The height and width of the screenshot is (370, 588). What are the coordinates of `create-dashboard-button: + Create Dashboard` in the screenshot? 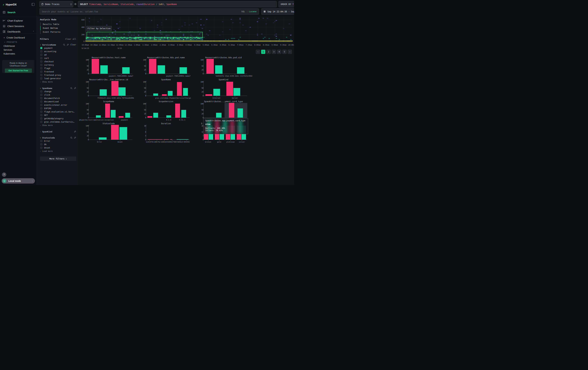 It's located at (18, 38).